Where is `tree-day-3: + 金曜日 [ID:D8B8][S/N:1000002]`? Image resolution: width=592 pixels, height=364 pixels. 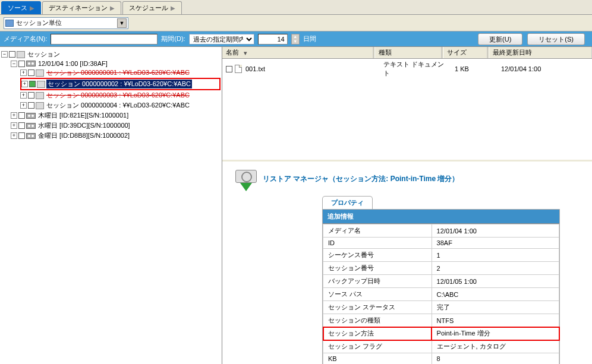 tree-day-3: + 金曜日 [ID:D8B8][S/N:1000002] is located at coordinates (115, 135).